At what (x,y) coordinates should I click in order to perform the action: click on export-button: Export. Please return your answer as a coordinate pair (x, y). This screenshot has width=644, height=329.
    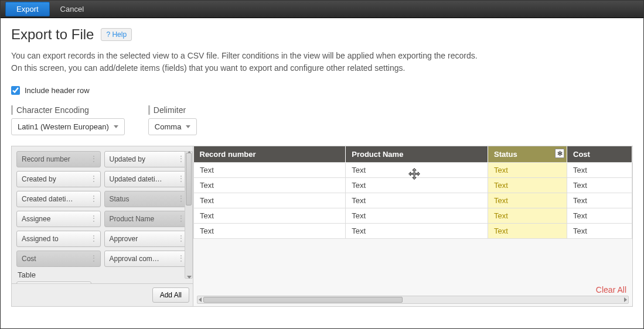
    Looking at the image, I should click on (28, 9).